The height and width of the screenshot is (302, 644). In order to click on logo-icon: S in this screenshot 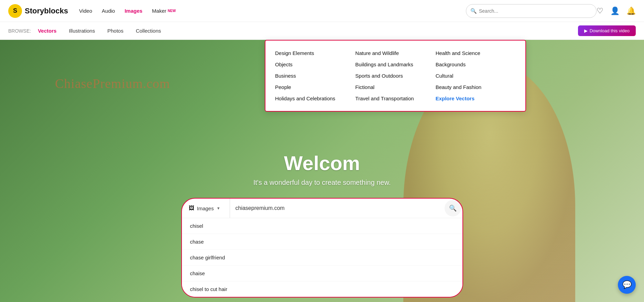, I will do `click(15, 11)`.